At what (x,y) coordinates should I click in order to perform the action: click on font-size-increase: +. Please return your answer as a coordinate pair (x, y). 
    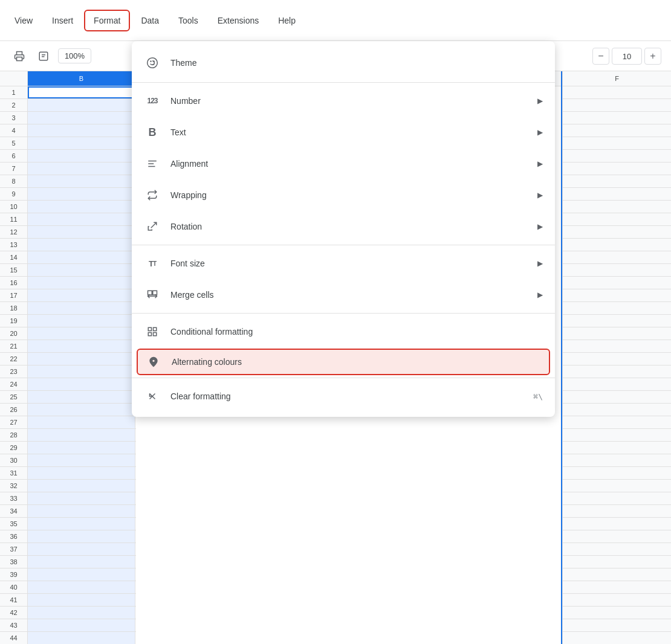
    Looking at the image, I should click on (653, 56).